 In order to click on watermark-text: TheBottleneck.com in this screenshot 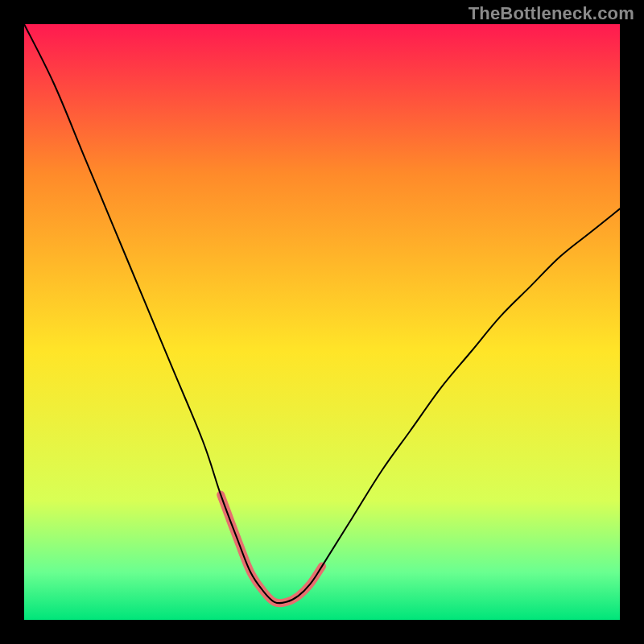, I will do `click(551, 14)`.